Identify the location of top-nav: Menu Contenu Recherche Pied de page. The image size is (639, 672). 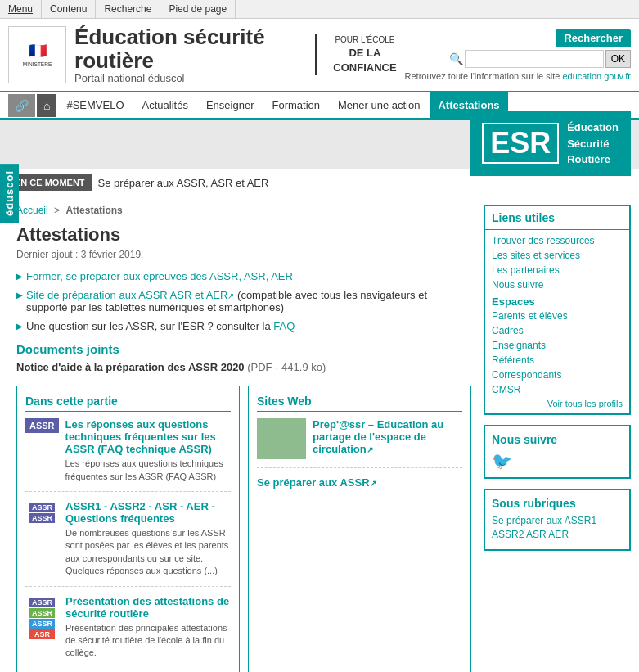
(319, 10).